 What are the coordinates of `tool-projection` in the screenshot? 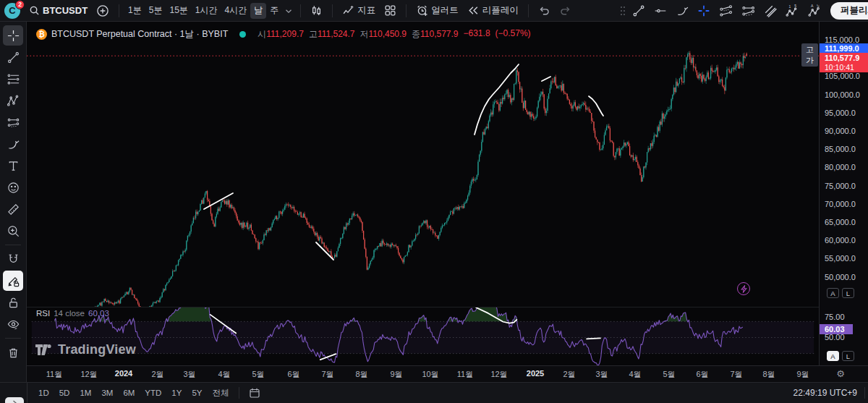 It's located at (13, 122).